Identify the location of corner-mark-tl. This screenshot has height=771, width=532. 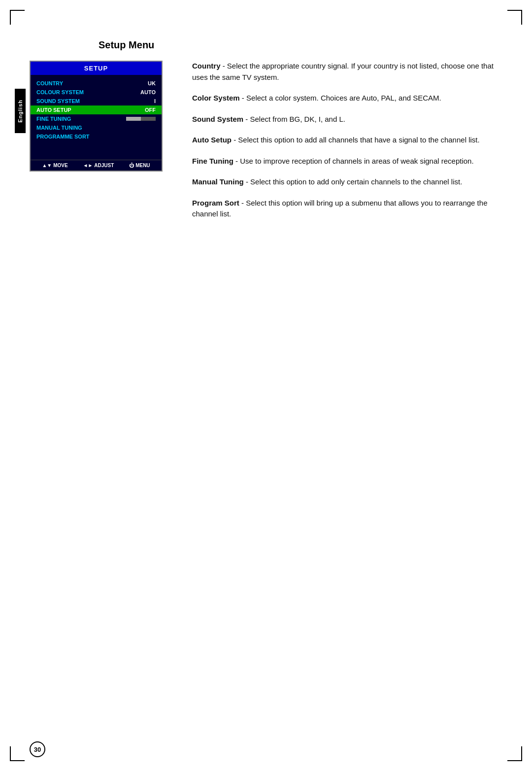
(17, 17).